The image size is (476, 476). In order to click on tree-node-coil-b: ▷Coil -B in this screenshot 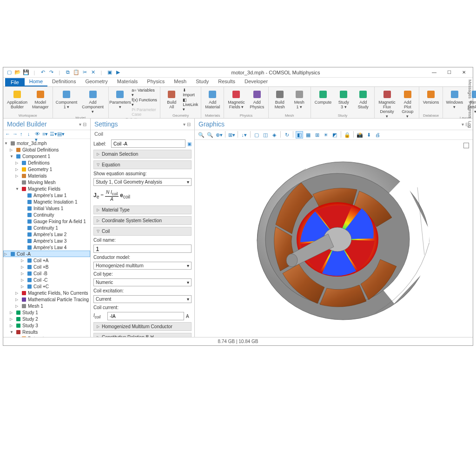, I will do `click(46, 273)`.